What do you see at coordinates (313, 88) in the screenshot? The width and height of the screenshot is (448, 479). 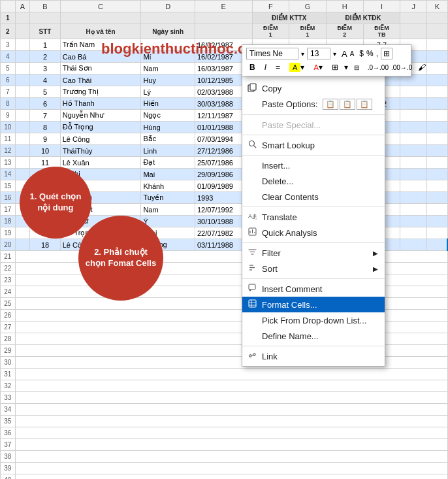 I see `copy-menu-item: Copy` at bounding box center [313, 88].